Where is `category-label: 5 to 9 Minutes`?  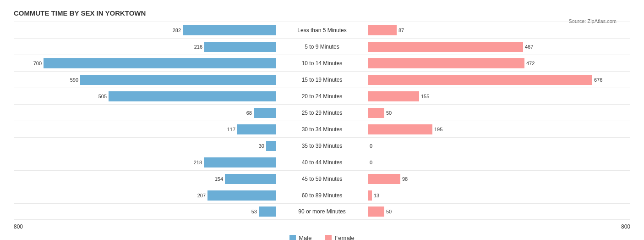 category-label: 5 to 9 Minutes is located at coordinates (322, 47).